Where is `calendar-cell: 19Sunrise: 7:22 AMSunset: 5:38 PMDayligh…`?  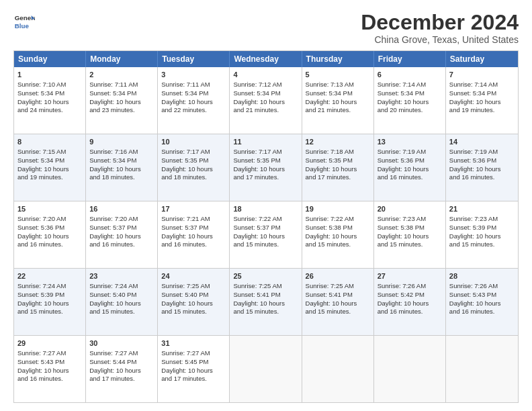 calendar-cell: 19Sunrise: 7:22 AMSunset: 5:38 PMDayligh… is located at coordinates (339, 235).